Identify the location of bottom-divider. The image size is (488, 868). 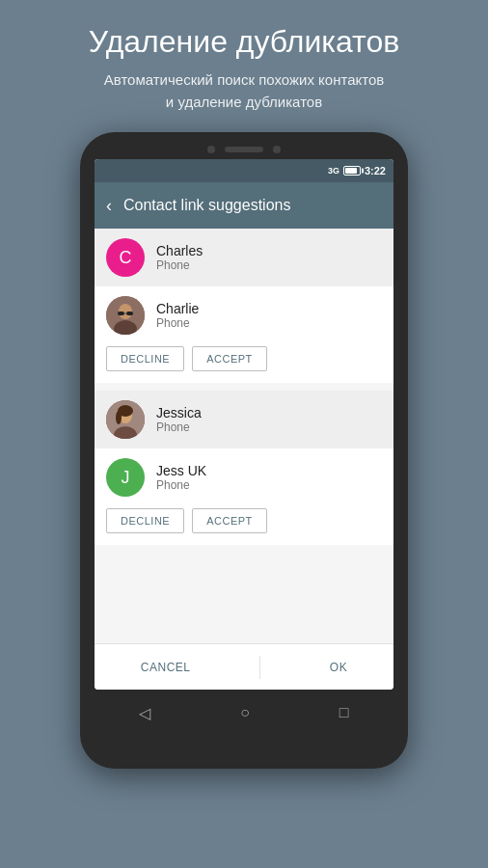
(260, 667).